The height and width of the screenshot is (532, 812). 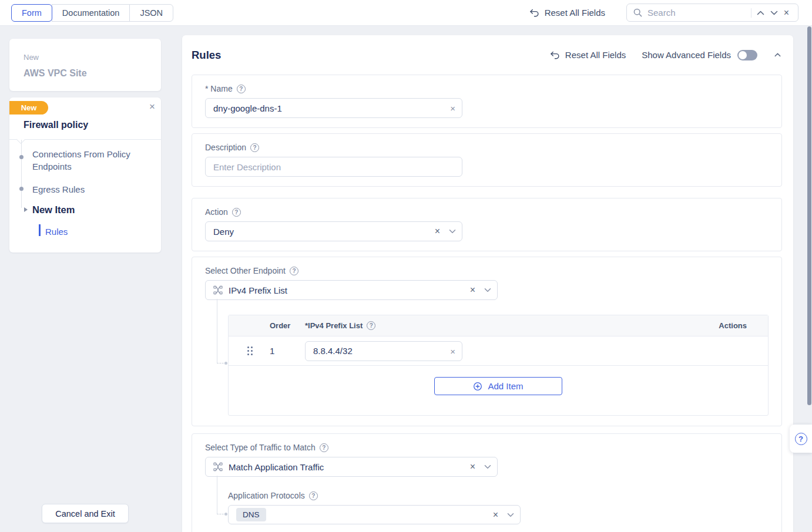 I want to click on app-protocols-select: DNS ×, so click(x=374, y=514).